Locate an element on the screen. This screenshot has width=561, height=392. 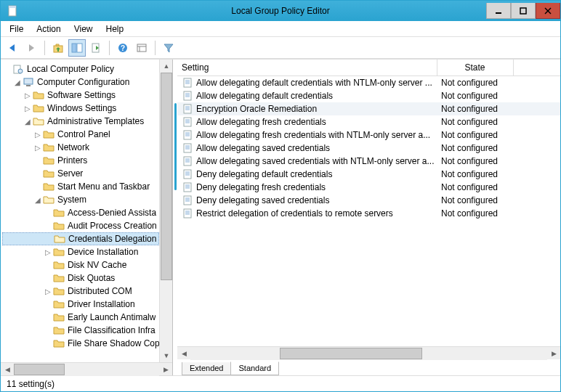
tab-standard: Standard is located at coordinates (254, 369).